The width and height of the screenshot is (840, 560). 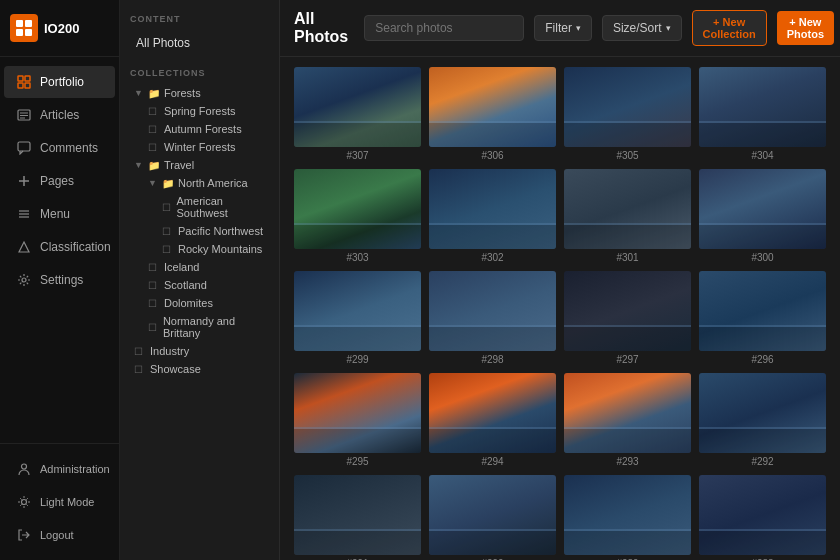 I want to click on photo-label-306: #306, so click(x=492, y=156).